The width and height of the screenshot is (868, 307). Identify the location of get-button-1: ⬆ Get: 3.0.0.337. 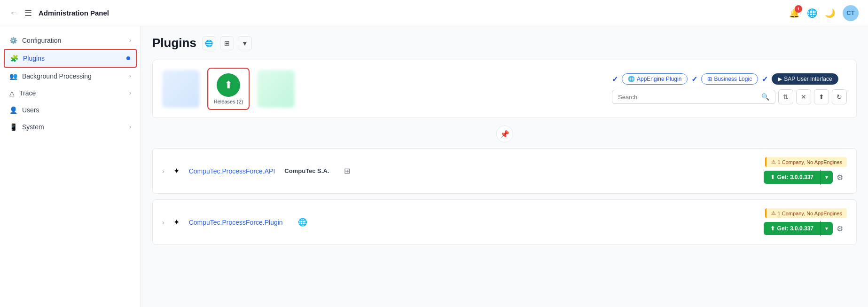
(792, 228).